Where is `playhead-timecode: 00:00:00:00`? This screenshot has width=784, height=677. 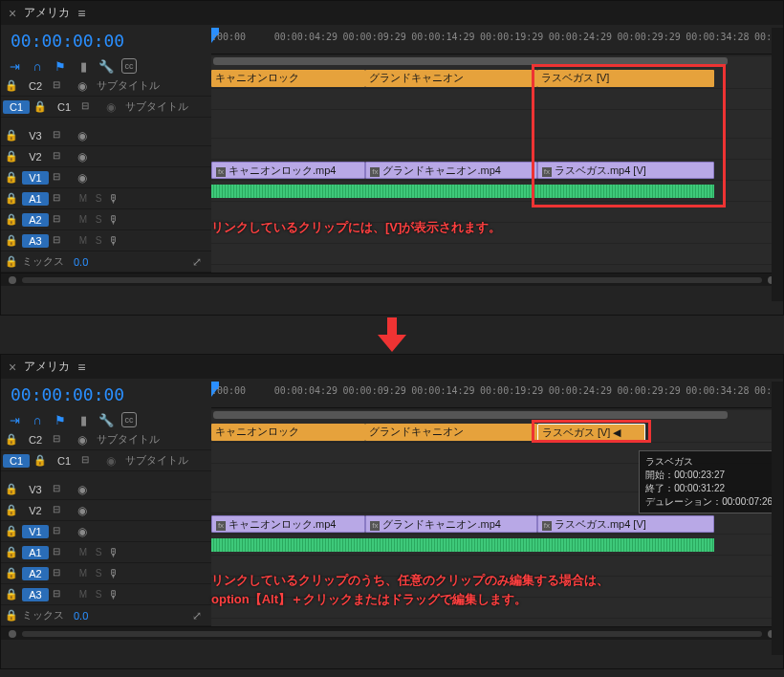
playhead-timecode: 00:00:00:00 is located at coordinates (106, 40).